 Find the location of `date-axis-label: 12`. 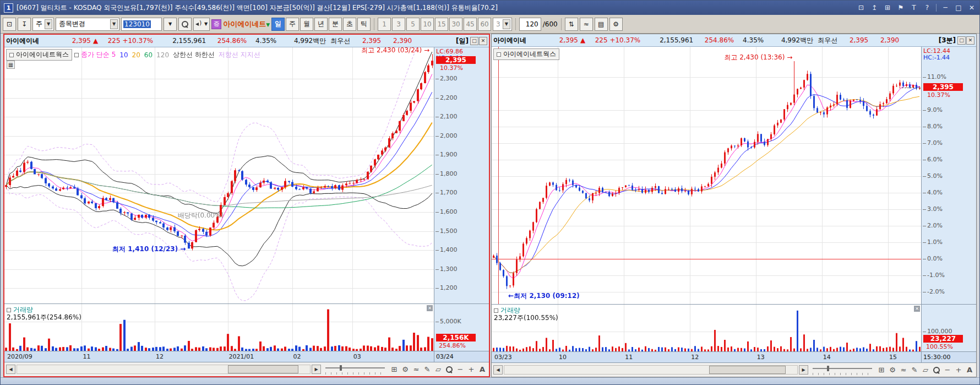

date-axis-label: 12 is located at coordinates (695, 357).